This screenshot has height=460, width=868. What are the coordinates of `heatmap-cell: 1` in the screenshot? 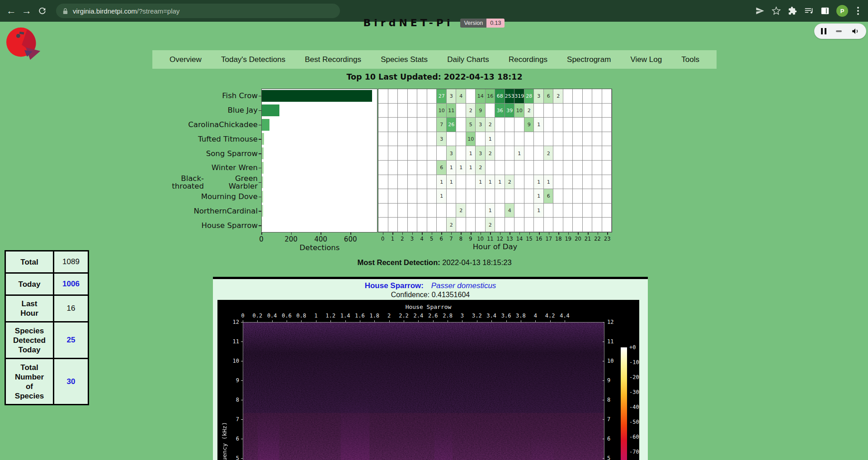 It's located at (539, 125).